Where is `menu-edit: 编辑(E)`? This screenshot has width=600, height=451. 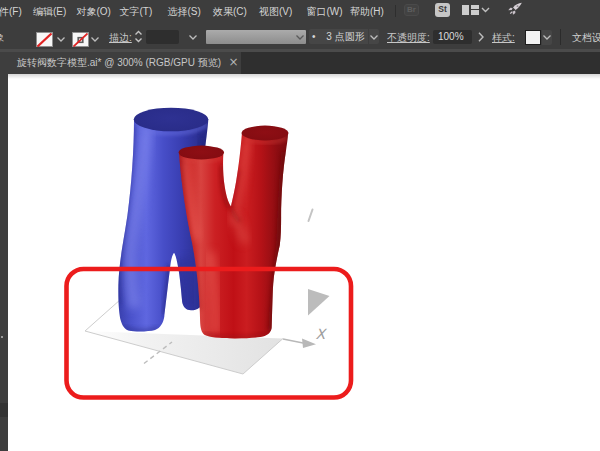 menu-edit: 编辑(E) is located at coordinates (50, 12).